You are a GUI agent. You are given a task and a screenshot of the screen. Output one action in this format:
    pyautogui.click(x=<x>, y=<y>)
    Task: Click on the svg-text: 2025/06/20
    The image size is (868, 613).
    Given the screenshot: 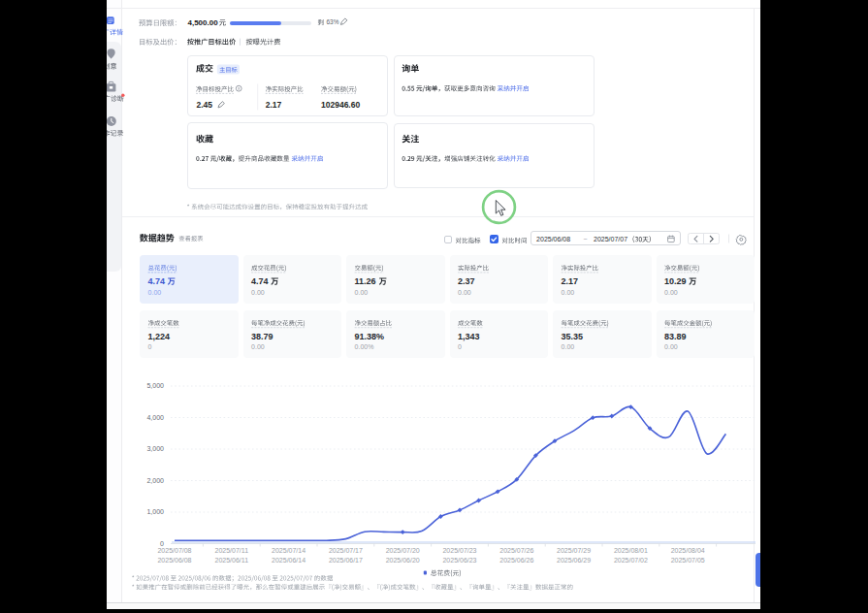 What is the action you would take?
    pyautogui.click(x=403, y=561)
    